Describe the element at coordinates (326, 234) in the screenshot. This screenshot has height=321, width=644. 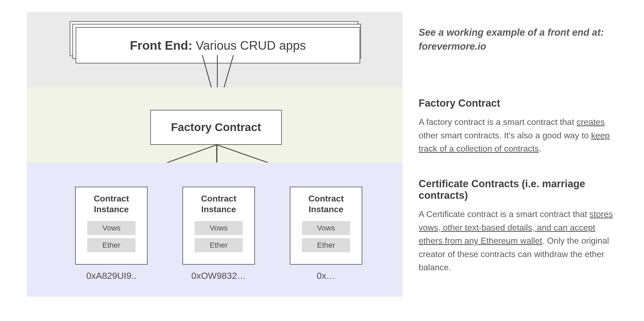
I see `contract-instance-3: ContractInstance Vows Ether 0x…` at that location.